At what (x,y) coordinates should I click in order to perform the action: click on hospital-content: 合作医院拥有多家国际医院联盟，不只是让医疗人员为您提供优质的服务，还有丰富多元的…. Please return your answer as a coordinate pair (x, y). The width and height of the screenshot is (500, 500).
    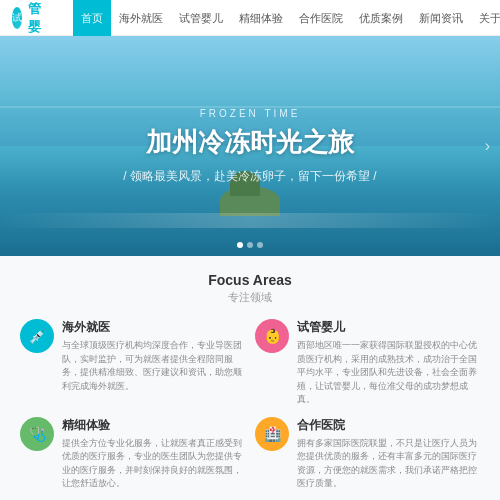
    Looking at the image, I should click on (388, 454).